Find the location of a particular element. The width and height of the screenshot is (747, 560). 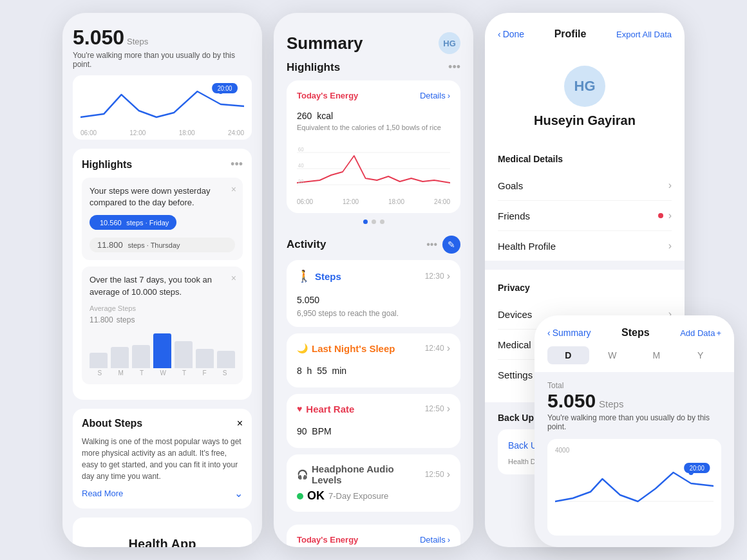

profile-avatar: HG is located at coordinates (585, 86).